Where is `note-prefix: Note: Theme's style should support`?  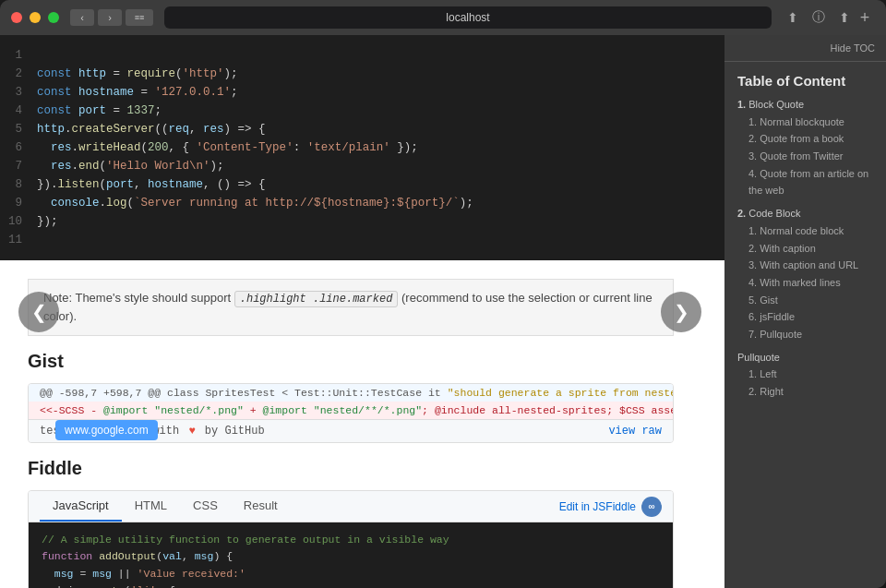 note-prefix: Note: Theme's style should support is located at coordinates (137, 297).